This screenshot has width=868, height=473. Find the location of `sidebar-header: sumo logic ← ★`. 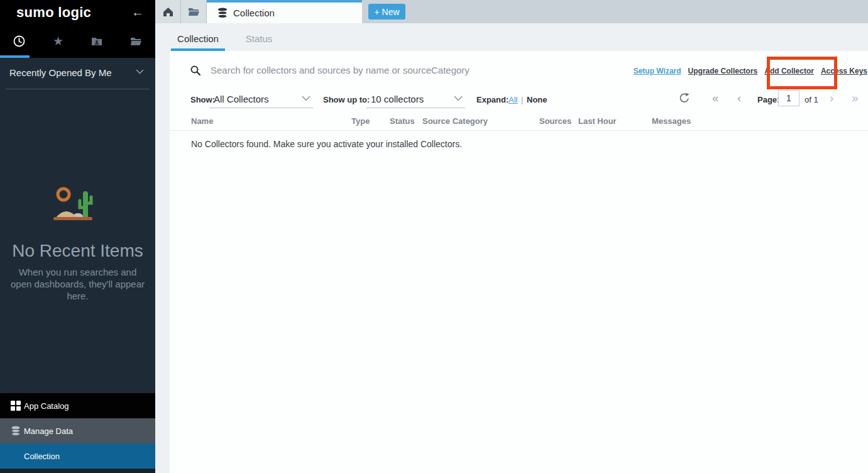

sidebar-header: sumo logic ← ★ is located at coordinates (78, 29).